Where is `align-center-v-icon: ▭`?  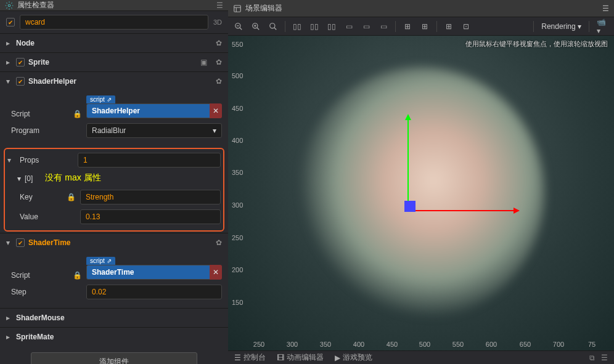 align-center-v-icon: ▭ is located at coordinates (366, 26).